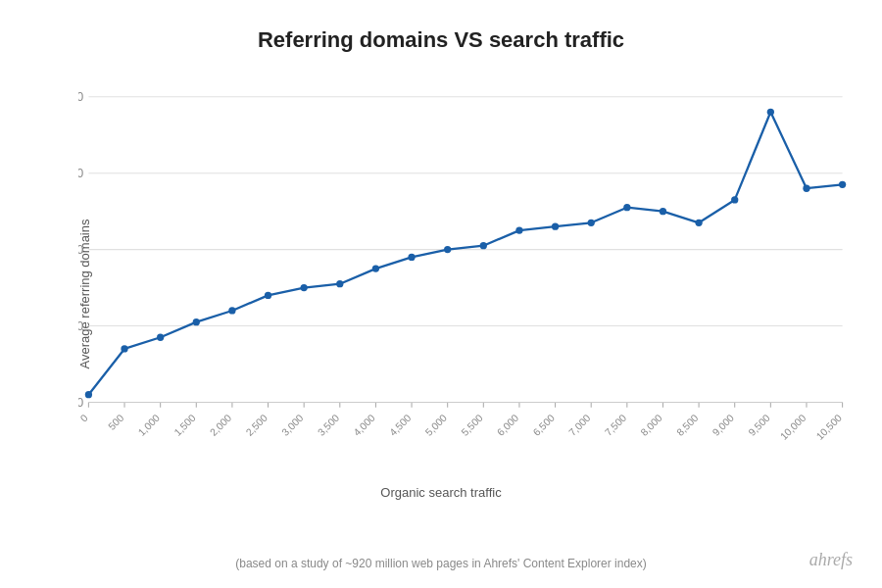 The image size is (882, 588). What do you see at coordinates (436, 425) in the screenshot?
I see `svg-text: 5,000` at bounding box center [436, 425].